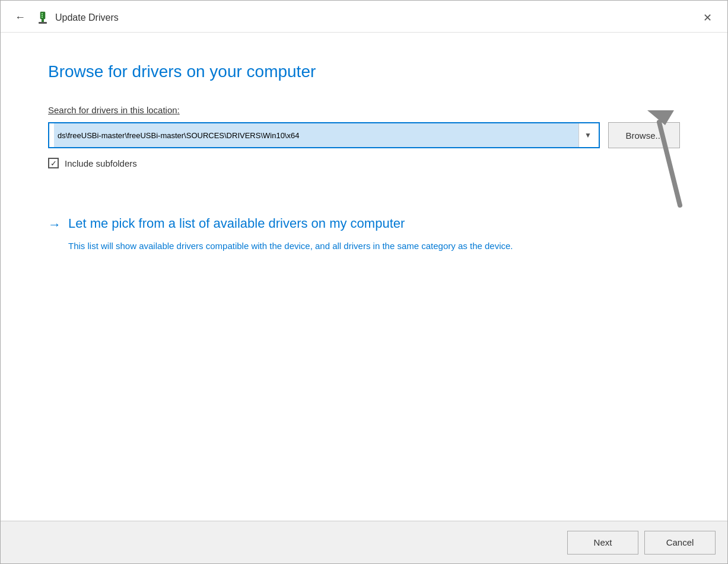  What do you see at coordinates (316, 135) in the screenshot?
I see `path-display: ds\freeUSBi-master\freeUSBi-master\SOURC…` at bounding box center [316, 135].